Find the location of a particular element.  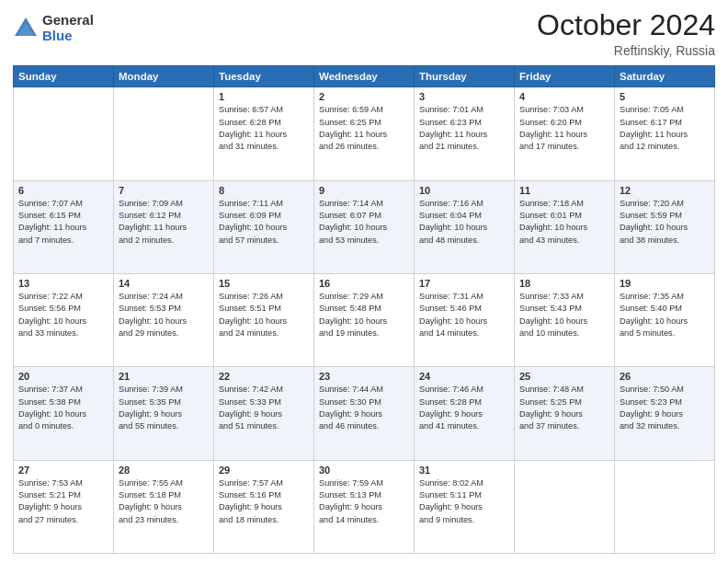

calendar-cell: 6Sunrise: 7:07 AMSunset: 6:15 PMDaylight… is located at coordinates (64, 226).